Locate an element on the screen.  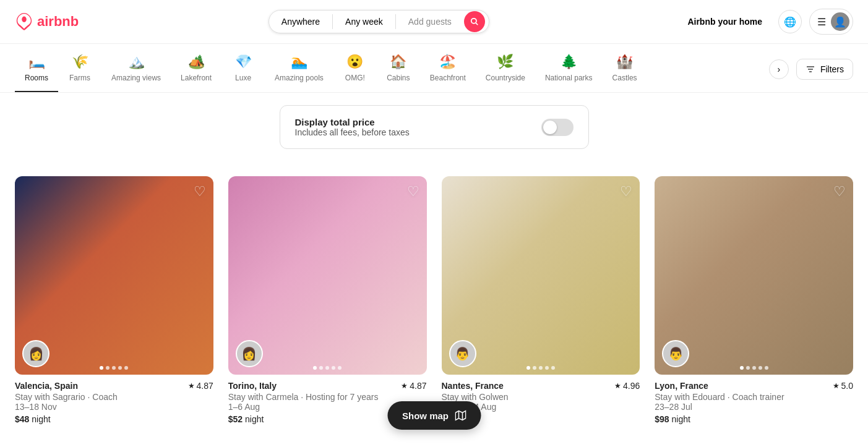
listing-host: Stay with Sagrario · Coach is located at coordinates (114, 397).